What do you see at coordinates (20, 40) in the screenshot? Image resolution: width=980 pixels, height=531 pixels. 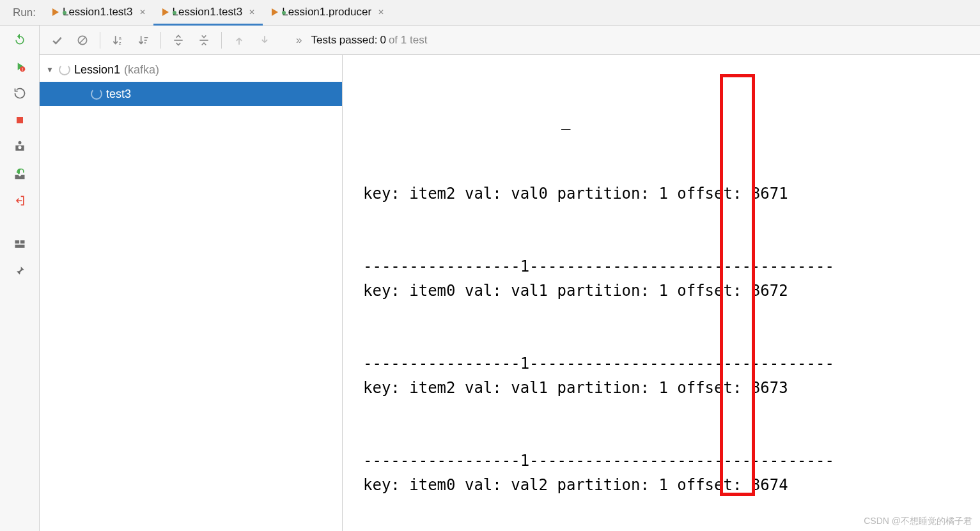 I see `rerun-button` at bounding box center [20, 40].